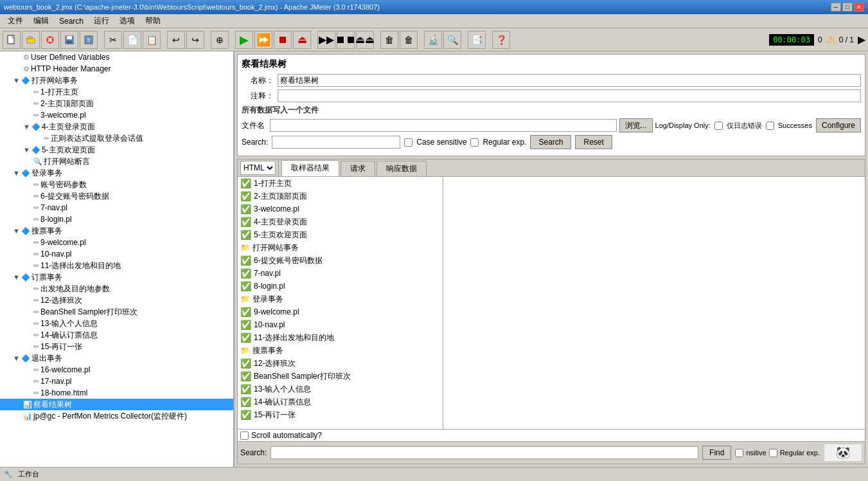  Describe the element at coordinates (484, 453) in the screenshot. I see `bottom-search-input` at that location.